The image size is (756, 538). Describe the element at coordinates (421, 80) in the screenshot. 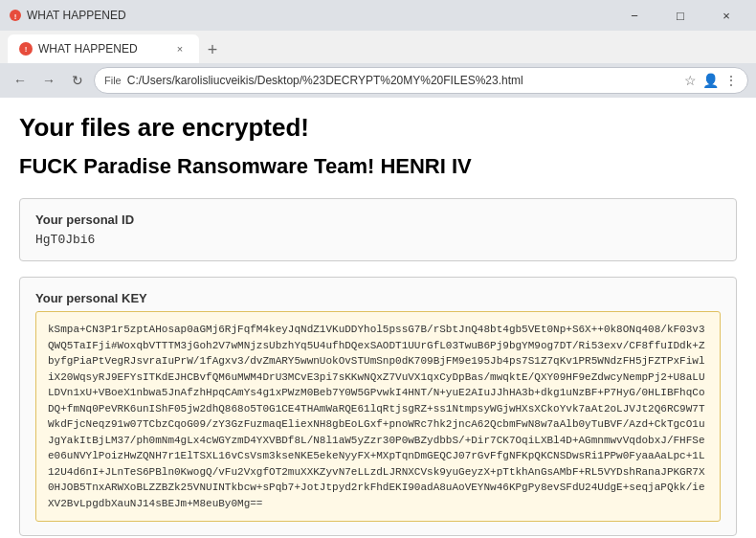

I see `address-bar: File C:/Users/karolisliucveikis/Desktop/…` at that location.